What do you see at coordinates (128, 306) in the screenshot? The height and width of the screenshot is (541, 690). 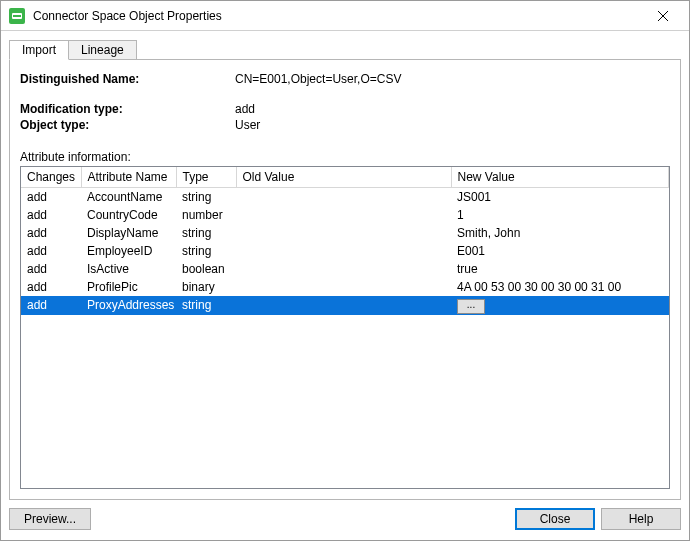 I see `cell-attr-name: ProxyAddresses` at bounding box center [128, 306].